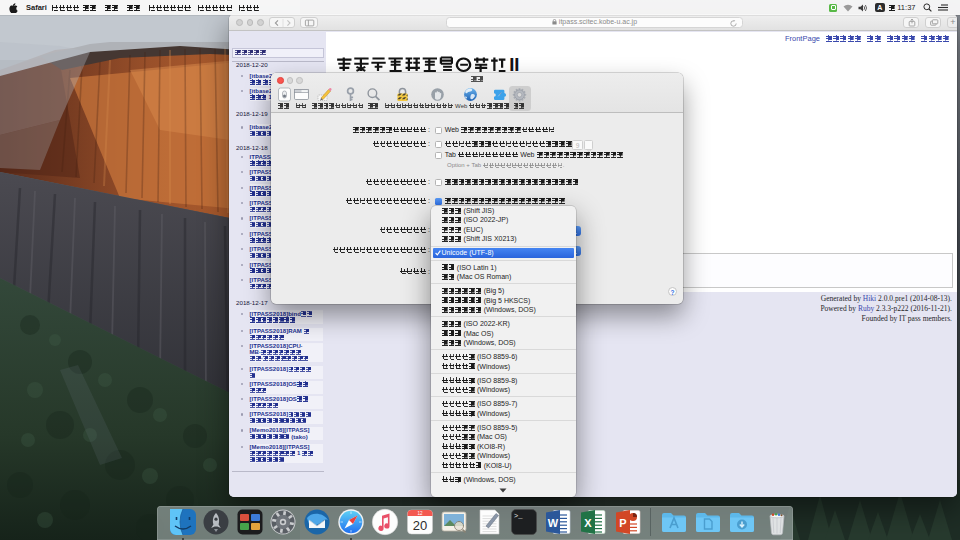 The width and height of the screenshot is (960, 540). What do you see at coordinates (514, 64) in the screenshot?
I see `svg-text: II` at bounding box center [514, 64].